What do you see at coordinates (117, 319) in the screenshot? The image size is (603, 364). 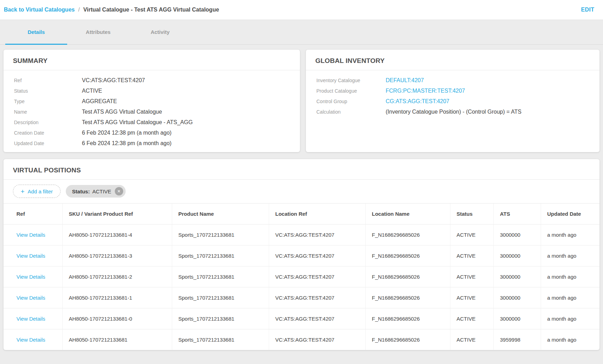 I see `cell-sku: AH8050-1707212133681-0` at bounding box center [117, 319].